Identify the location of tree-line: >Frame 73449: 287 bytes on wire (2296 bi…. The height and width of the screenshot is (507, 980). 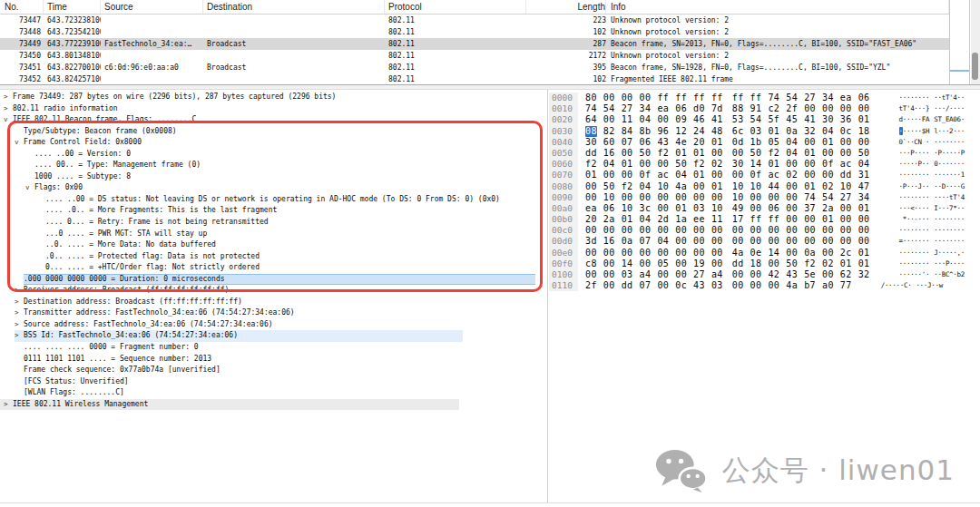
(274, 98).